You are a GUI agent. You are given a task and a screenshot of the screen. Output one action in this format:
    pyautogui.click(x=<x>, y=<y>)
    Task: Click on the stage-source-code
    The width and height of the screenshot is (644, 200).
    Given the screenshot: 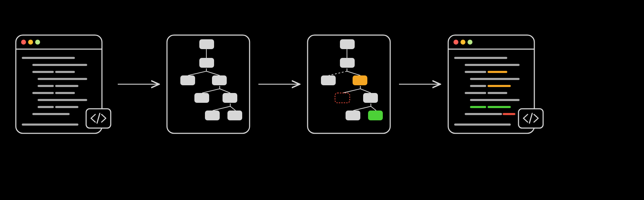 What is the action you would take?
    pyautogui.click(x=63, y=84)
    